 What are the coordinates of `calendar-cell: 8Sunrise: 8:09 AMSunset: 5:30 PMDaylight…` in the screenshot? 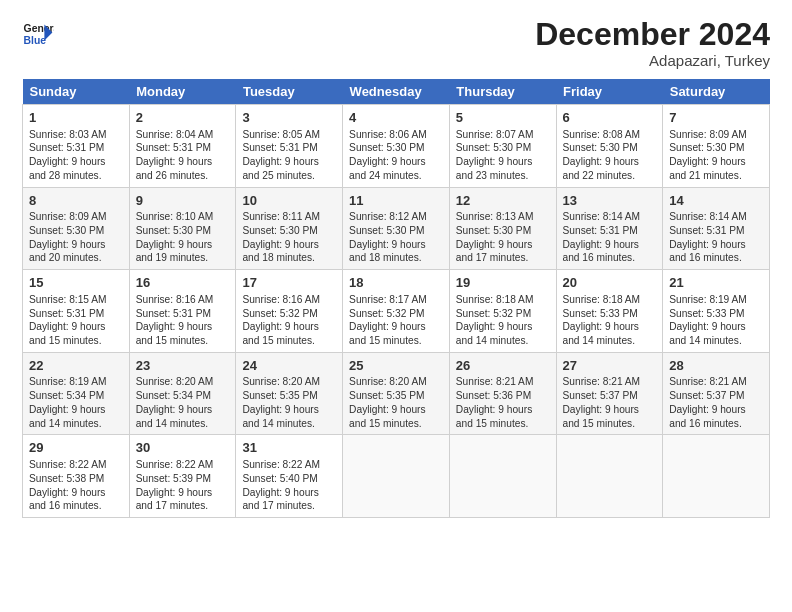 It's located at (76, 228).